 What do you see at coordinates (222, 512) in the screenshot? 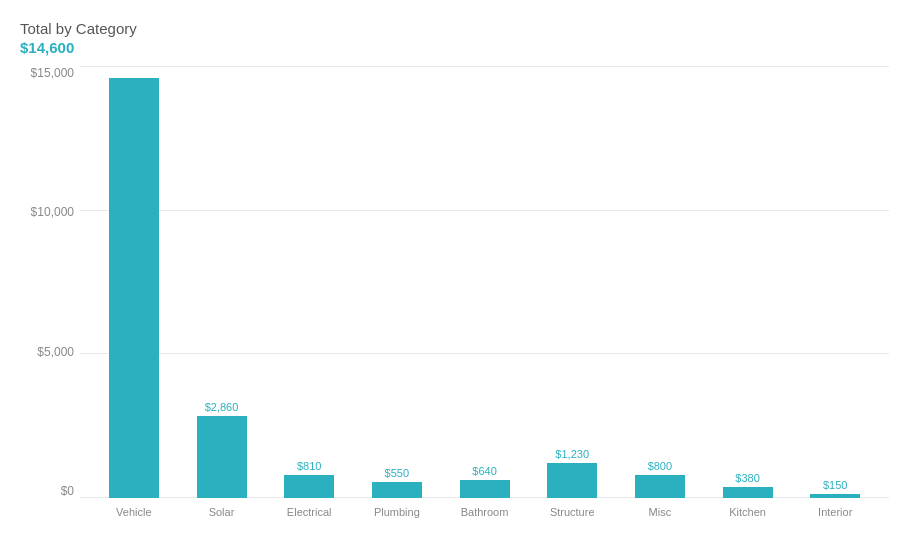
I see `x-axis-label: Solar` at bounding box center [222, 512].